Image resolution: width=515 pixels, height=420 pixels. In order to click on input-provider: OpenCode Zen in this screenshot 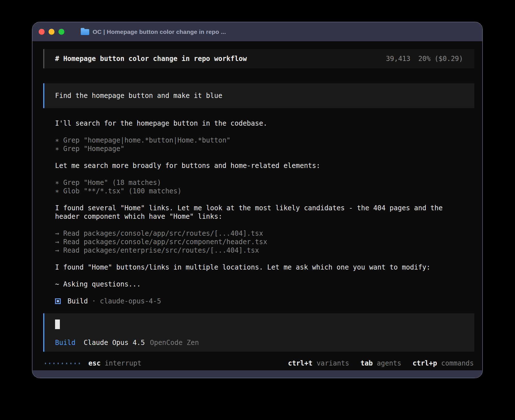, I will do `click(174, 343)`.